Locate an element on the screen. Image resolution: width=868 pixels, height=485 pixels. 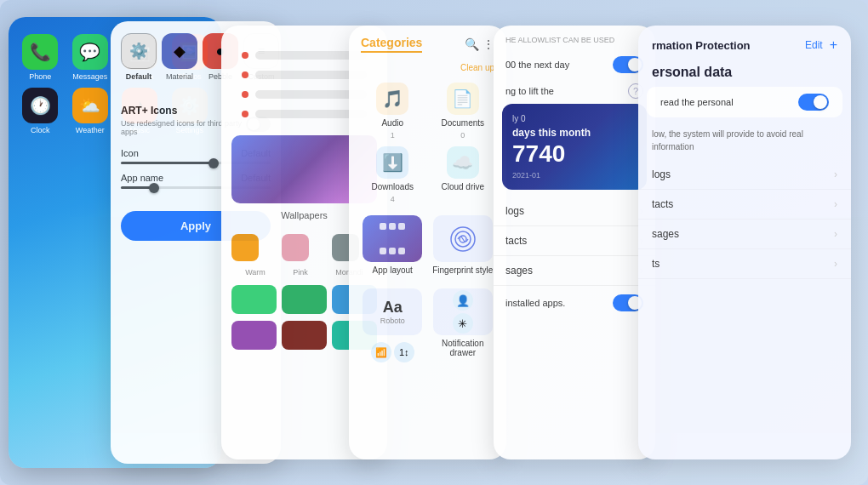
info-chevron-1: › is located at coordinates (836, 174).